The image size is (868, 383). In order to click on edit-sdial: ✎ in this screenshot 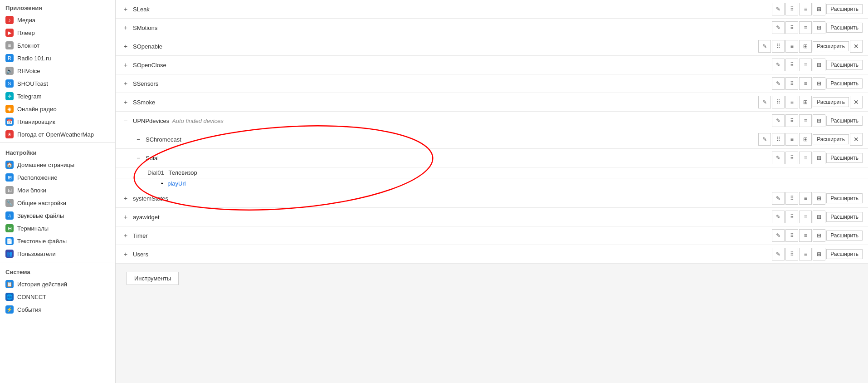, I will do `click(778, 158)`.